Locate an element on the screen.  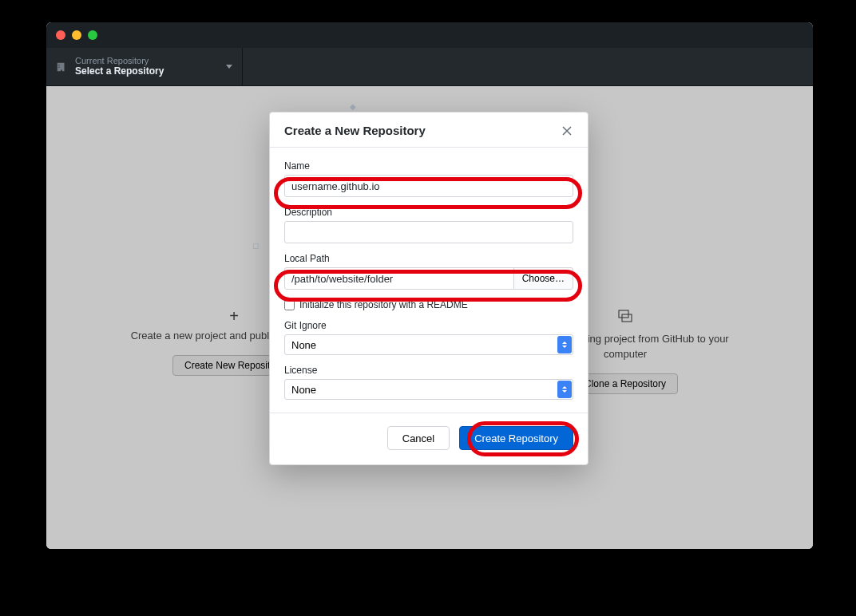
cancel-button: Cancel is located at coordinates (418, 438).